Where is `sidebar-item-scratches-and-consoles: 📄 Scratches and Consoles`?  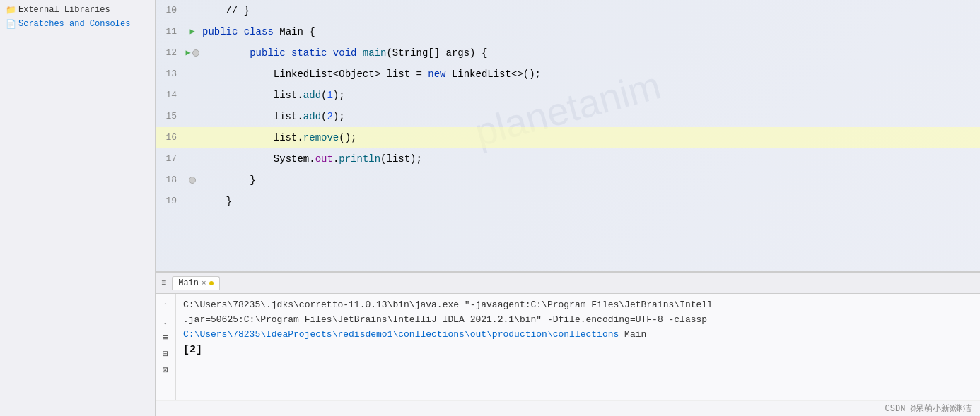 sidebar-item-scratches-and-consoles: 📄 Scratches and Consoles is located at coordinates (78, 24).